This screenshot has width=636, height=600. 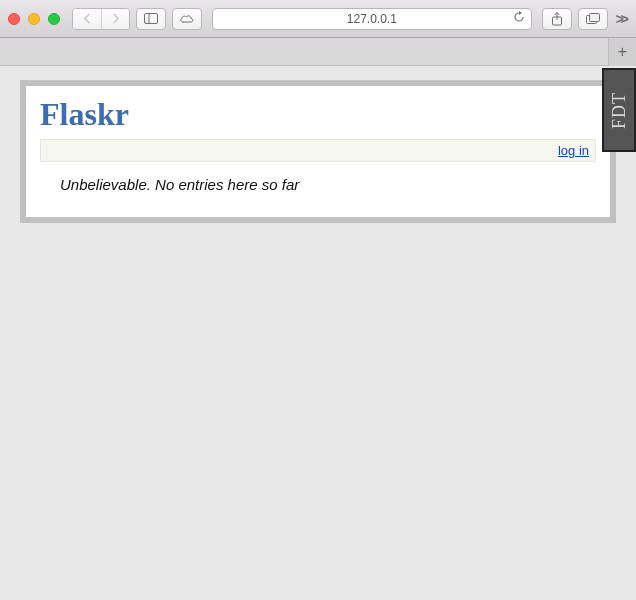 What do you see at coordinates (318, 150) in the screenshot?
I see `metanav: log in` at bounding box center [318, 150].